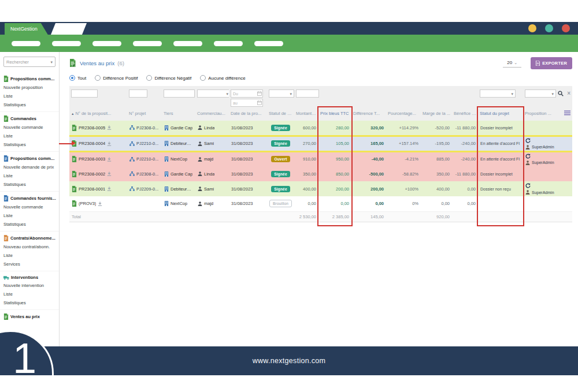  What do you see at coordinates (436, 114) in the screenshot?
I see `column-header: Marge de la ...` at bounding box center [436, 114].